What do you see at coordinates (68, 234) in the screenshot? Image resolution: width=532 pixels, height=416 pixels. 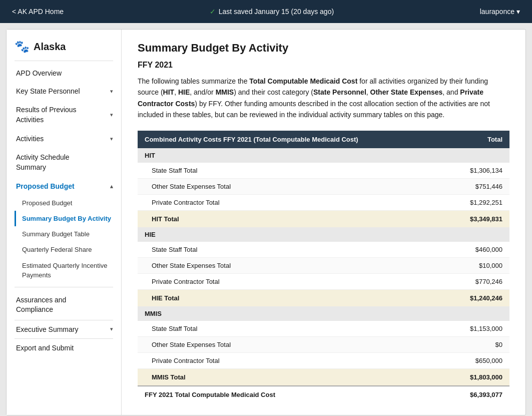 I see `sidebar-sub-item-summary-budget-table: Summary Budget Table` at bounding box center [68, 234].